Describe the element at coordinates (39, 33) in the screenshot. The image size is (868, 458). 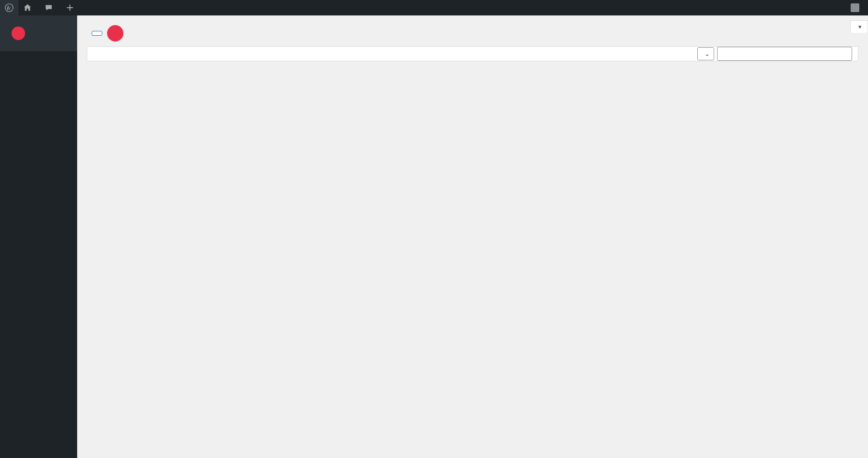
I see `submenu-add-new` at that location.